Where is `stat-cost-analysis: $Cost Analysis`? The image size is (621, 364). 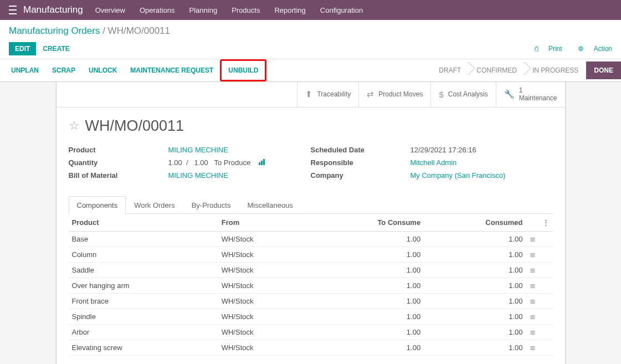 stat-cost-analysis: $Cost Analysis is located at coordinates (463, 94).